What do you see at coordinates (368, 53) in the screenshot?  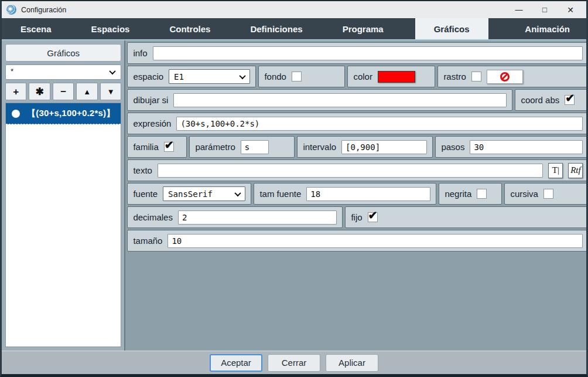 I see `info-input` at bounding box center [368, 53].